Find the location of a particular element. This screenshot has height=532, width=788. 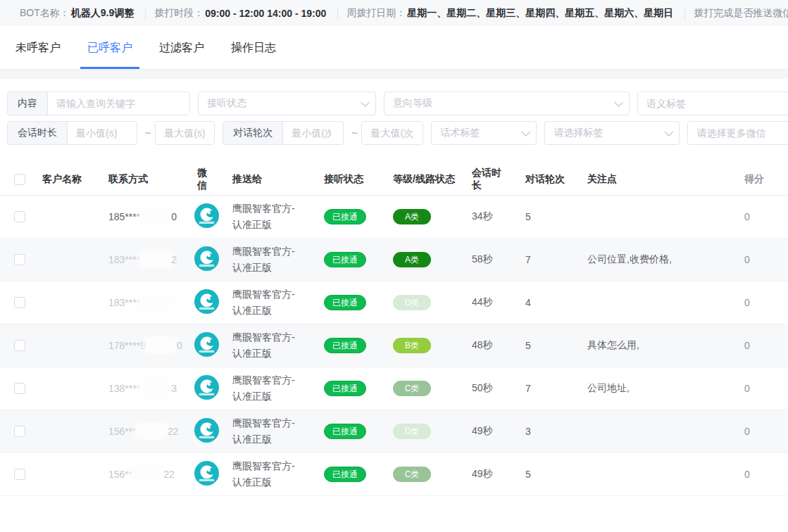

rounds-max-input is located at coordinates (392, 133).